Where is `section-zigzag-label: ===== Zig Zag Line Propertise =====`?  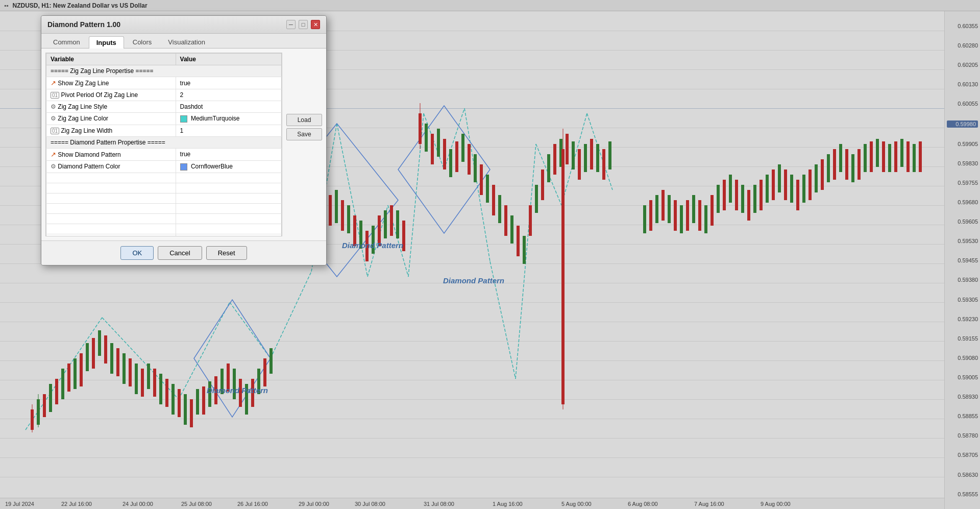
section-zigzag-label: ===== Zig Zag Line Propertise ===== is located at coordinates (164, 71).